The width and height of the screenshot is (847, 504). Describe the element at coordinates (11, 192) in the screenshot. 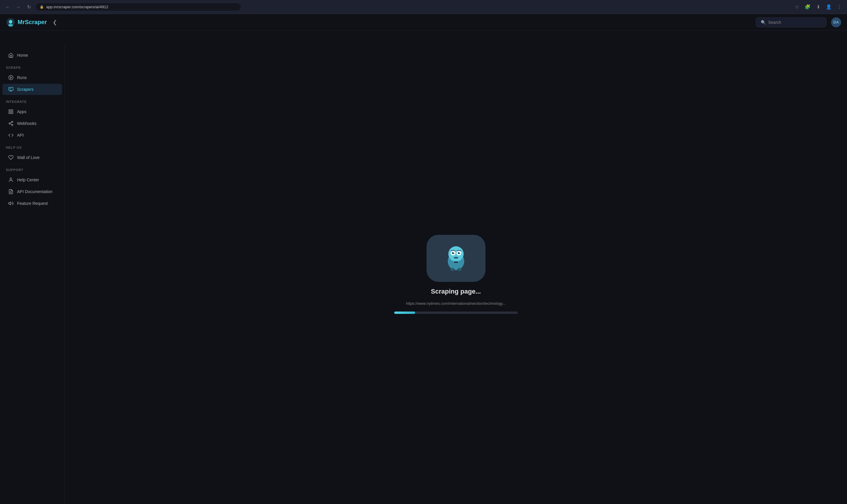

I see `api-docs-icon` at that location.